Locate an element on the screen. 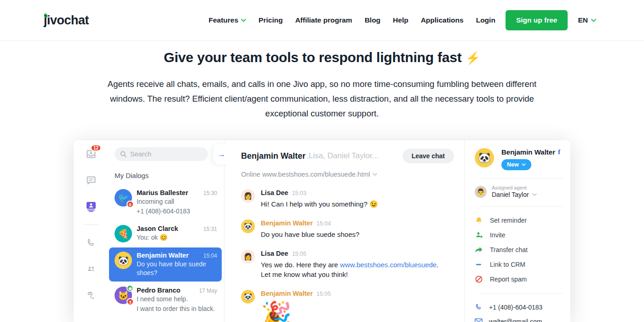 The image size is (644, 322). nav-item-features: Features is located at coordinates (227, 20).